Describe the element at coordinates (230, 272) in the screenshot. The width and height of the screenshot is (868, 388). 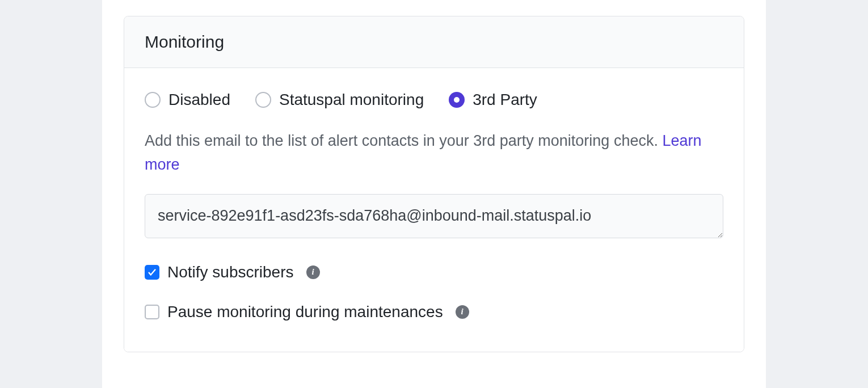
I see `notify-subscribers-label: Notify subscribers` at that location.